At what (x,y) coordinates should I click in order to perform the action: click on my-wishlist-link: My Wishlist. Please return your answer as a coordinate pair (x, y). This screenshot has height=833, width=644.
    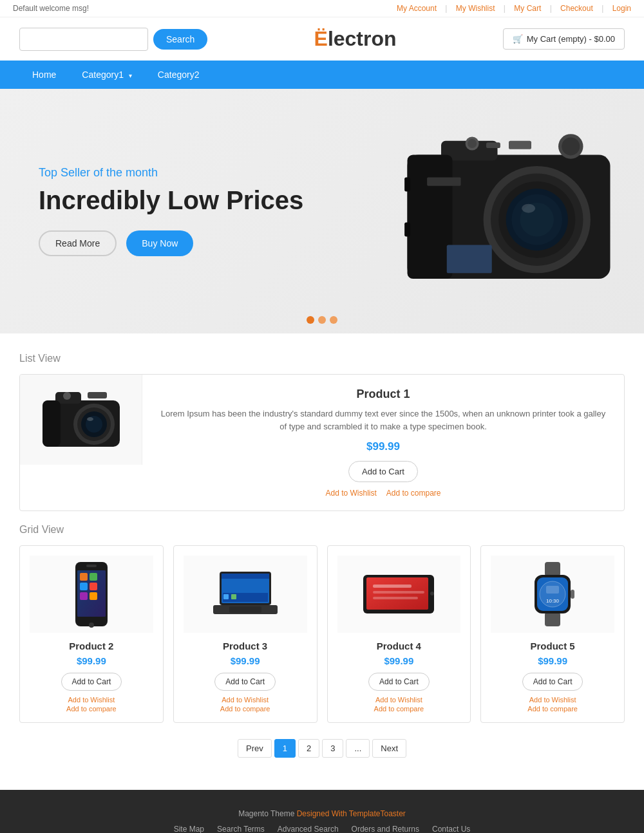
    Looking at the image, I should click on (475, 8).